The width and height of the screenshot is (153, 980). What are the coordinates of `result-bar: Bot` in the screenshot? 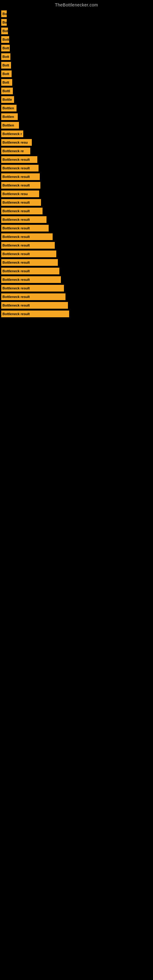 It's located at (5, 31).